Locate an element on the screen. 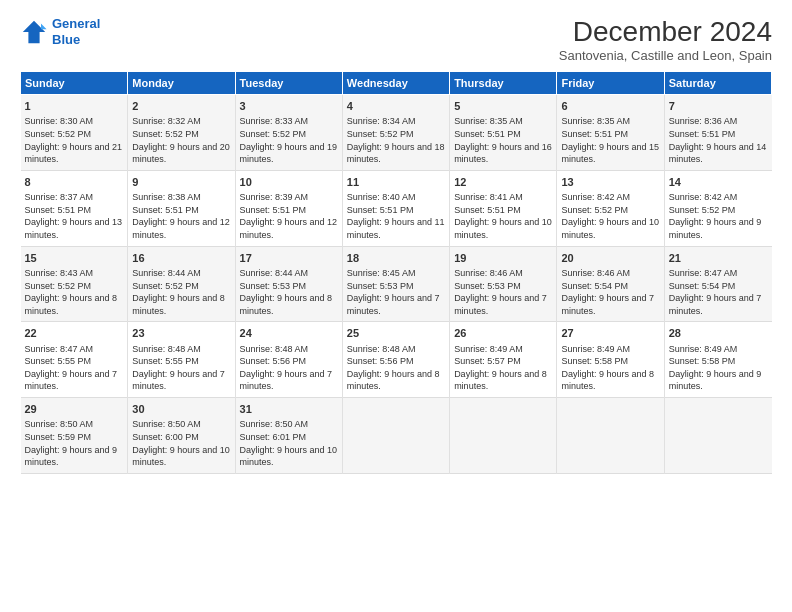 The width and height of the screenshot is (792, 612). daylight-text: Daylight: 9 hours and 20 minutes. is located at coordinates (181, 154).